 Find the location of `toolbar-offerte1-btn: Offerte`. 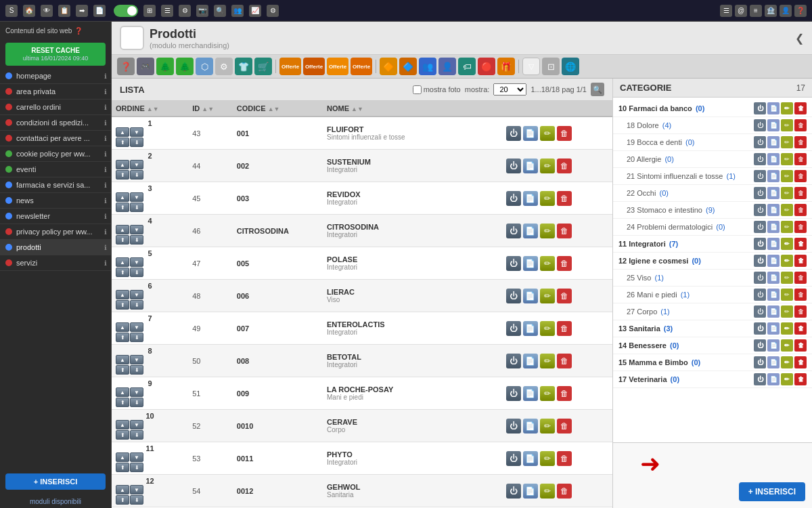

toolbar-offerte1-btn: Offerte is located at coordinates (290, 66).